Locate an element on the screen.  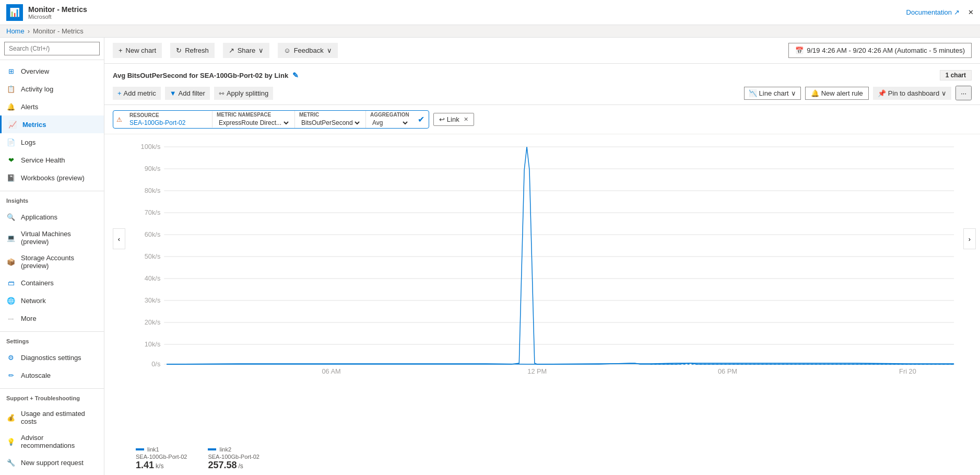
sidebar-item-label: Usage and estimated costs is located at coordinates (60, 418).